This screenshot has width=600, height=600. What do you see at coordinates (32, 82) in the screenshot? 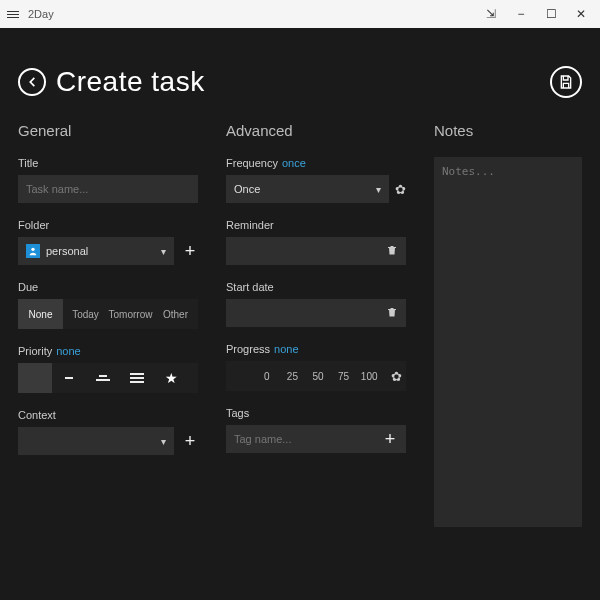
I see `arrow-left-icon` at bounding box center [32, 82].